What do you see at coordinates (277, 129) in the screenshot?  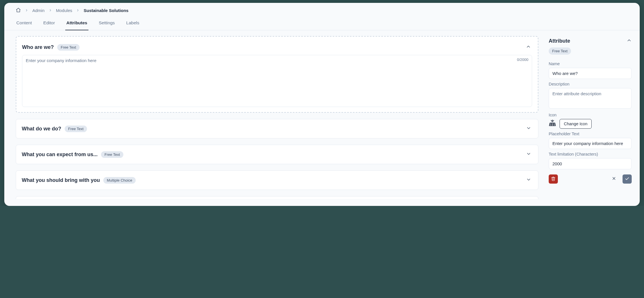 I see `attribute-card-header: What do we do? Free Text` at bounding box center [277, 129].